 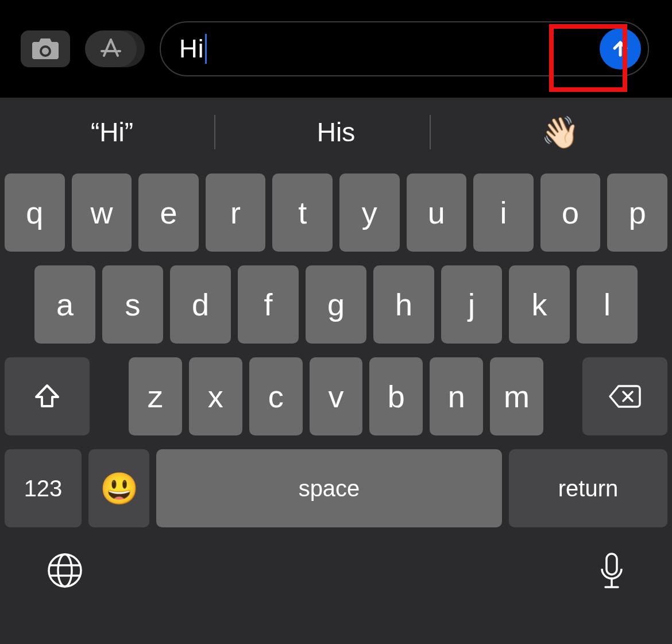 What do you see at coordinates (155, 396) in the screenshot?
I see `key-z: z` at bounding box center [155, 396].